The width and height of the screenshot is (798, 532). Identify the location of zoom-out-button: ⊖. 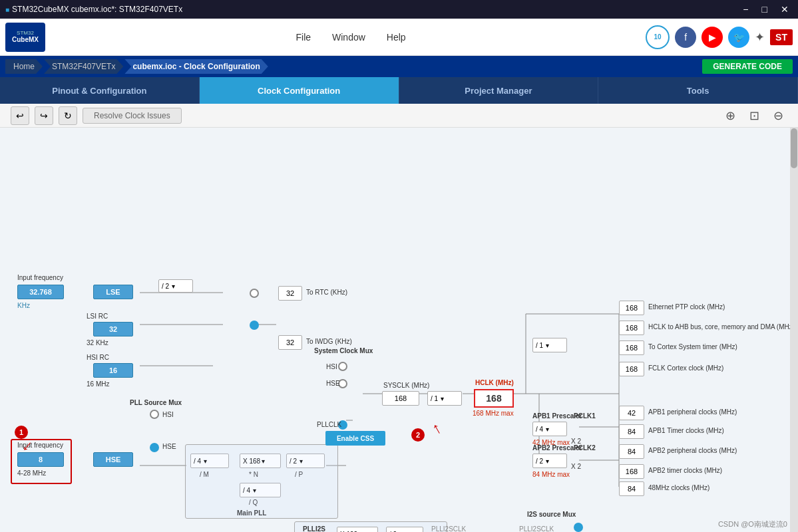
(778, 116).